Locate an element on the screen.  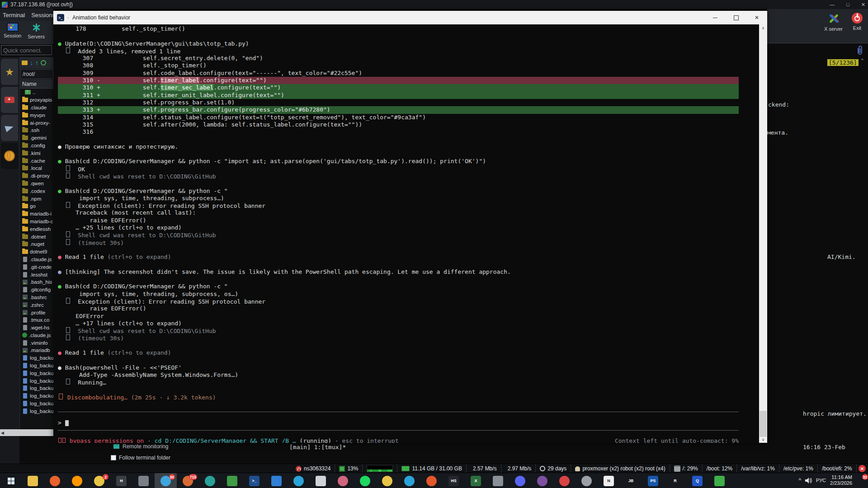
taskbar-notepad-app is located at coordinates (321, 481).